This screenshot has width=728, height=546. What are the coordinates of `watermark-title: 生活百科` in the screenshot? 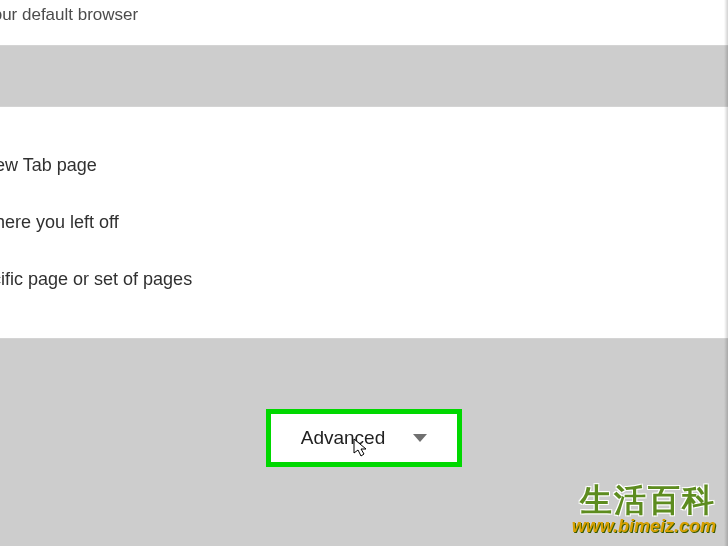 It's located at (644, 500).